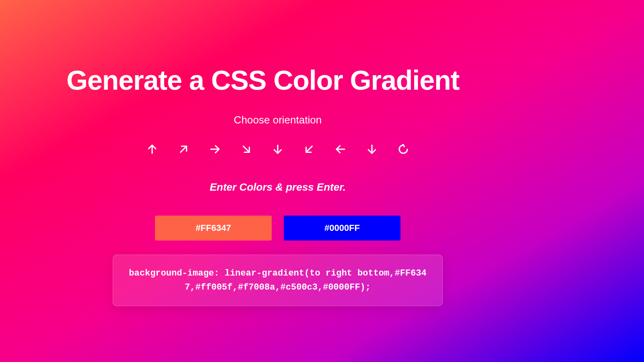  What do you see at coordinates (278, 150) in the screenshot?
I see `orientation-down-button` at bounding box center [278, 150].